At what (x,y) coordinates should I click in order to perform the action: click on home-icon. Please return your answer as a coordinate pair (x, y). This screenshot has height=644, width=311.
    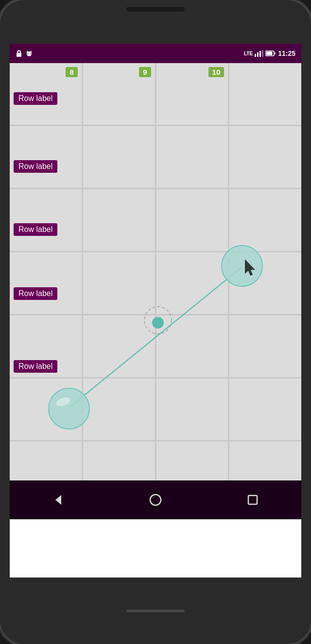
    Looking at the image, I should click on (156, 500).